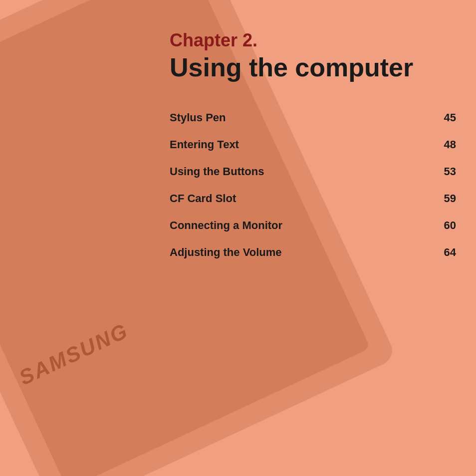 The height and width of the screenshot is (476, 476). I want to click on toc-item-page: 64, so click(446, 252).